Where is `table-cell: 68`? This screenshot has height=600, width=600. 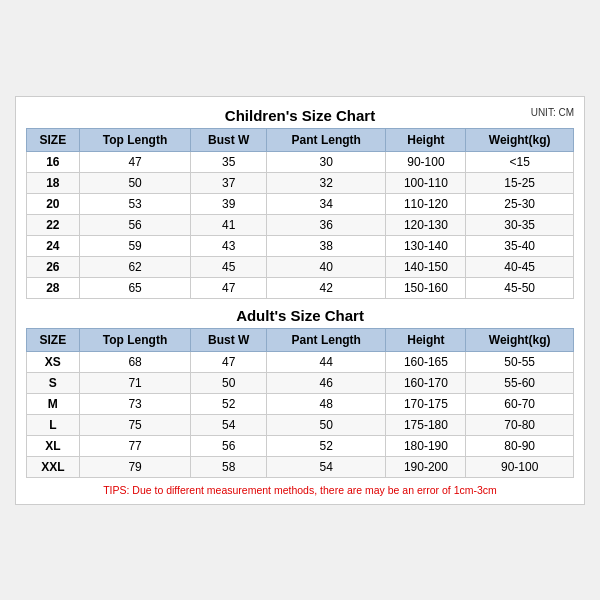
table-cell: 68 is located at coordinates (135, 362).